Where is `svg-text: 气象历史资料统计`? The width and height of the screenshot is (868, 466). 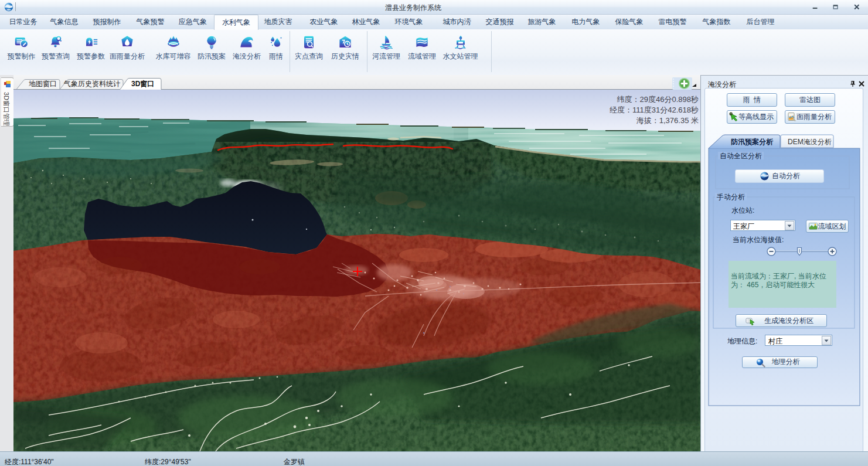
svg-text: 气象历史资料统计 is located at coordinates (91, 84).